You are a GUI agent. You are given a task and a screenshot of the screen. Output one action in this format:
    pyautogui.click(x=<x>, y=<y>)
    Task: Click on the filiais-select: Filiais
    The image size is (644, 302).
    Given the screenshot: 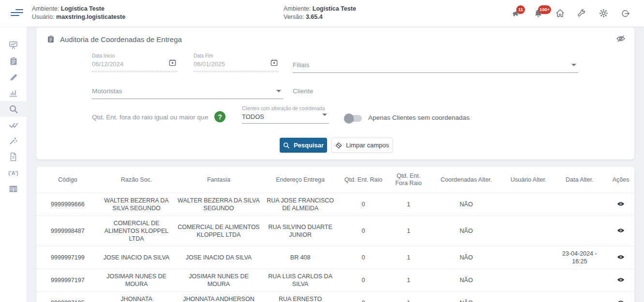 What is the action you would take?
    pyautogui.click(x=435, y=67)
    